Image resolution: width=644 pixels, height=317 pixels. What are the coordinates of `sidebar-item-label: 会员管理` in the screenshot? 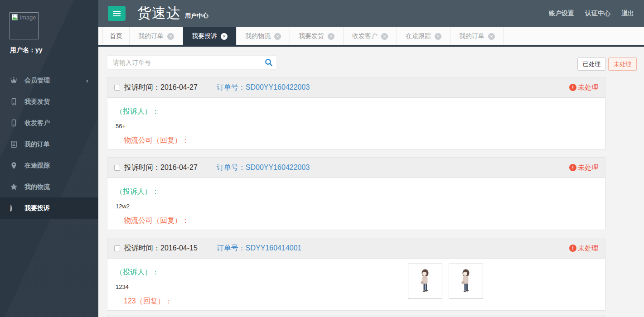 It's located at (37, 81).